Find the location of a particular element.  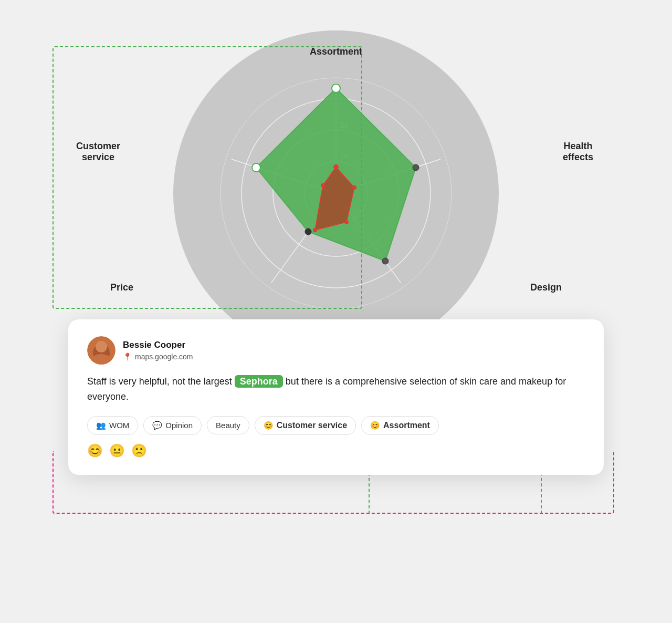

tag-beauty: Beauty is located at coordinates (228, 425).